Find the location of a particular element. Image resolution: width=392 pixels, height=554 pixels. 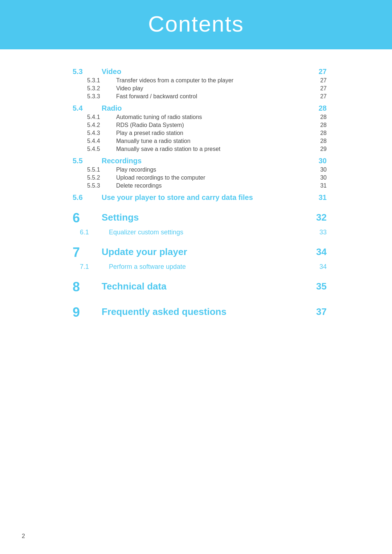

toc-num: 5.3.2 is located at coordinates (87, 89).